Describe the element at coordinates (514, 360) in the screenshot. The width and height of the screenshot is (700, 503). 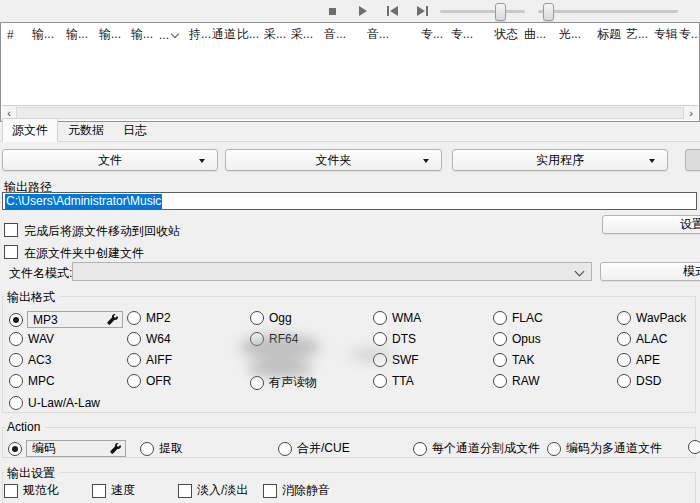
I see `radio-option-TAK: TAK` at that location.